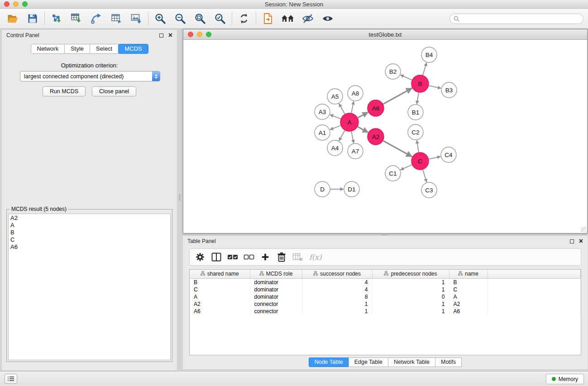  Describe the element at coordinates (276, 274) in the screenshot. I see `column-header-mcds-role: MCDS role` at that location.